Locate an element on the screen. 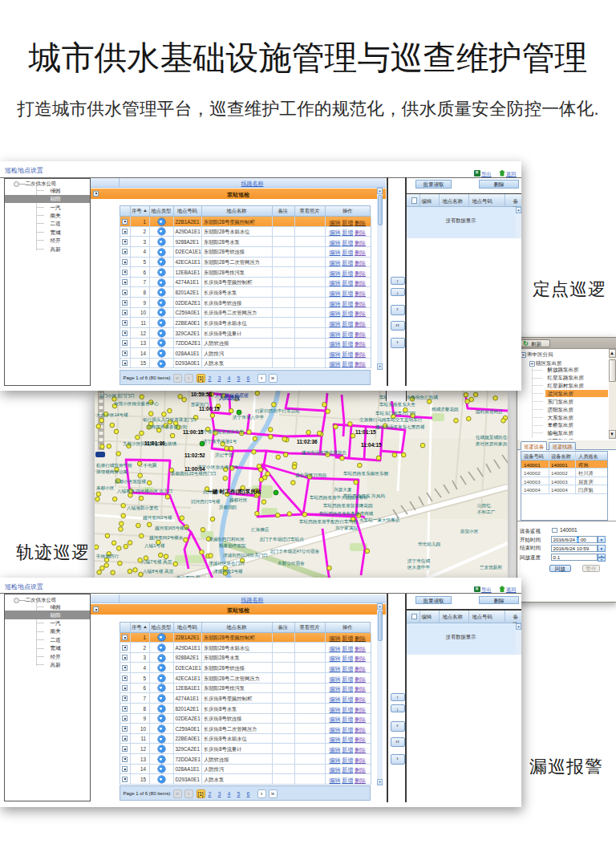 This screenshot has height=848, width=616. svg-text: 越河泵回5号楼水 is located at coordinates (172, 528).